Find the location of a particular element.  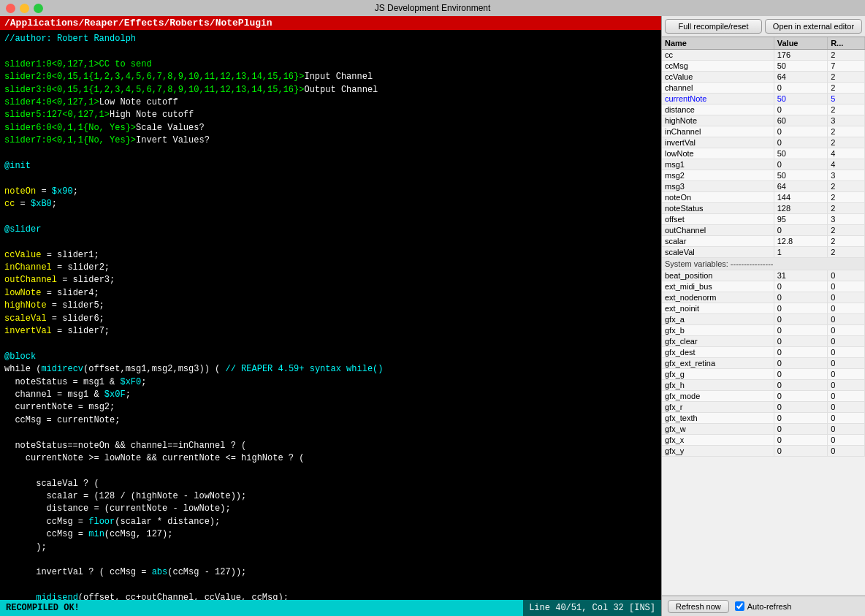

table-row: currentNote505 is located at coordinates (763, 99).